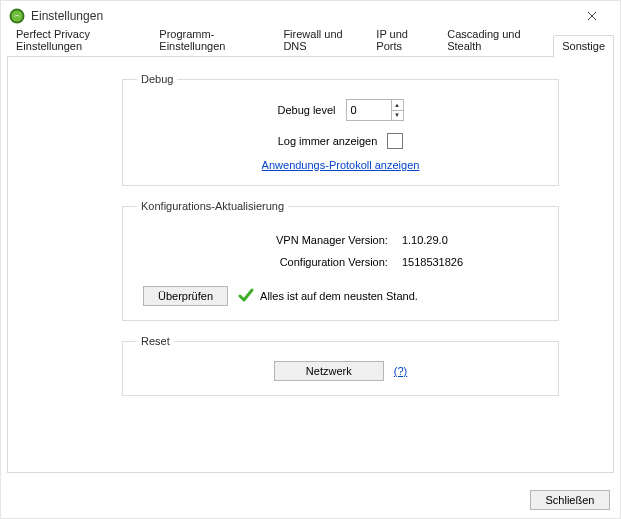 This screenshot has height=519, width=621. What do you see at coordinates (395, 141) in the screenshot?
I see `log-always-checkbox` at bounding box center [395, 141].